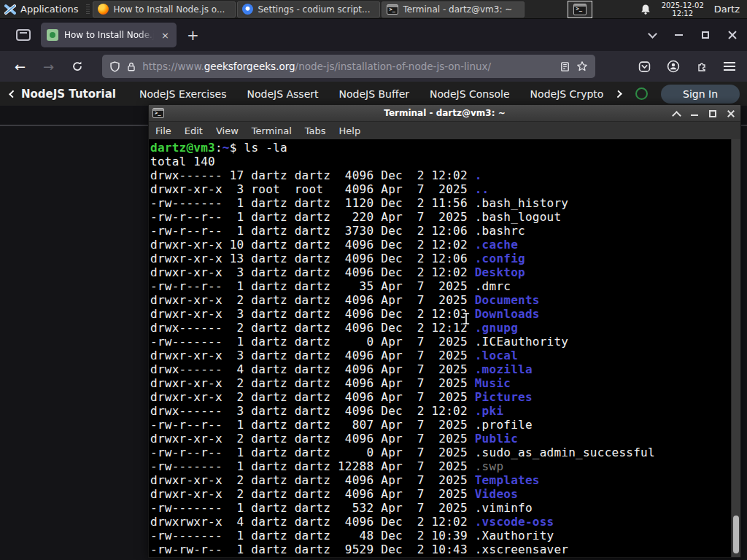 Image resolution: width=747 pixels, height=560 pixels. What do you see at coordinates (727, 9) in the screenshot?
I see `user-menu: Dartz` at bounding box center [727, 9].